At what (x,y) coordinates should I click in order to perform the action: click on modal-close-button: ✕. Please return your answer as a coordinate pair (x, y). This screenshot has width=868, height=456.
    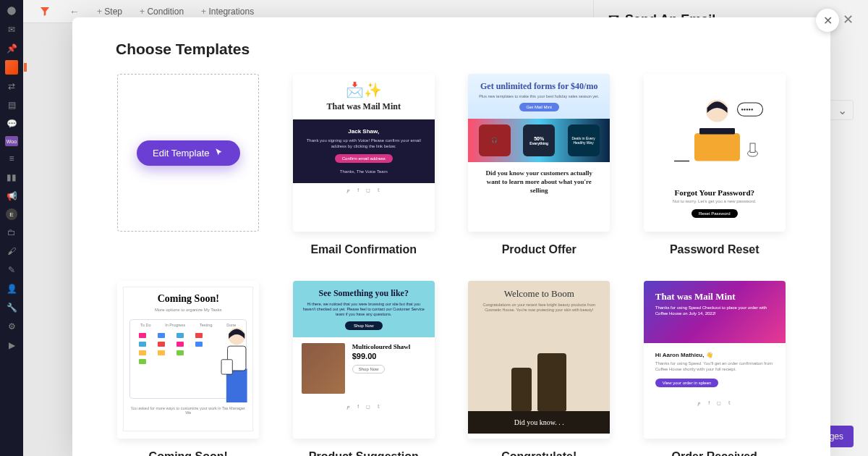
    Looking at the image, I should click on (827, 20).